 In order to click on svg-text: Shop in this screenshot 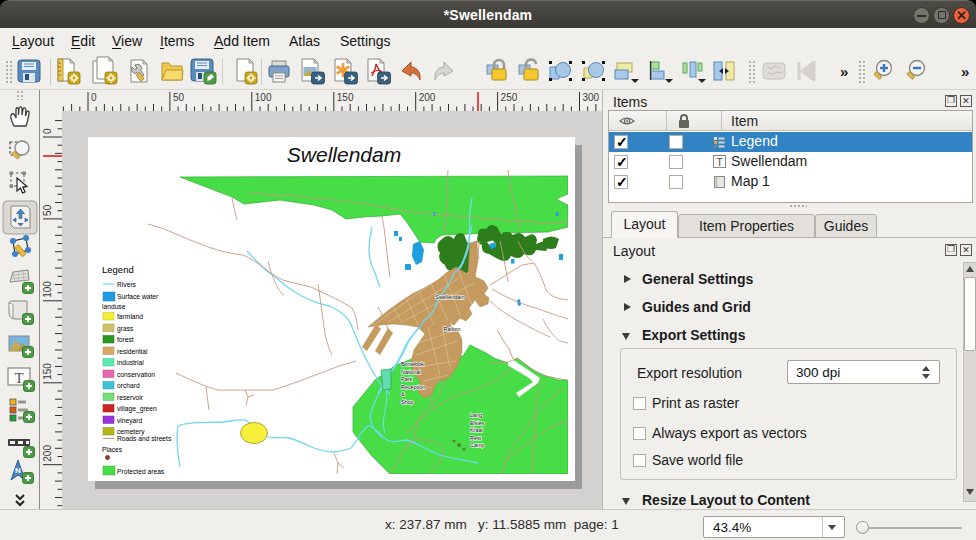, I will do `click(408, 402)`.